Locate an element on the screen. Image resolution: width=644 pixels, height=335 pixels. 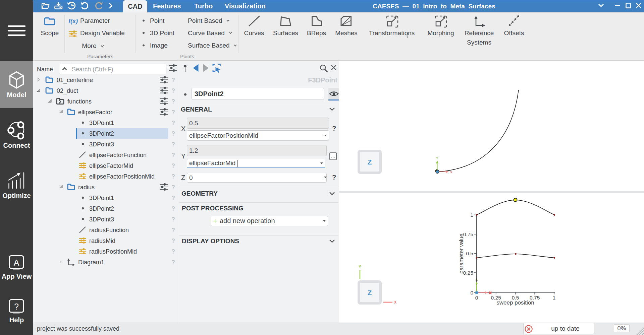
svg-text: radius is located at coordinates (87, 187).